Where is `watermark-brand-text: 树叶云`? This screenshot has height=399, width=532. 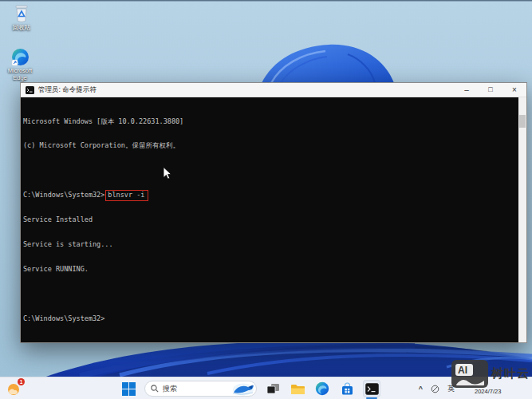 watermark-brand-text: 树叶云 is located at coordinates (510, 373).